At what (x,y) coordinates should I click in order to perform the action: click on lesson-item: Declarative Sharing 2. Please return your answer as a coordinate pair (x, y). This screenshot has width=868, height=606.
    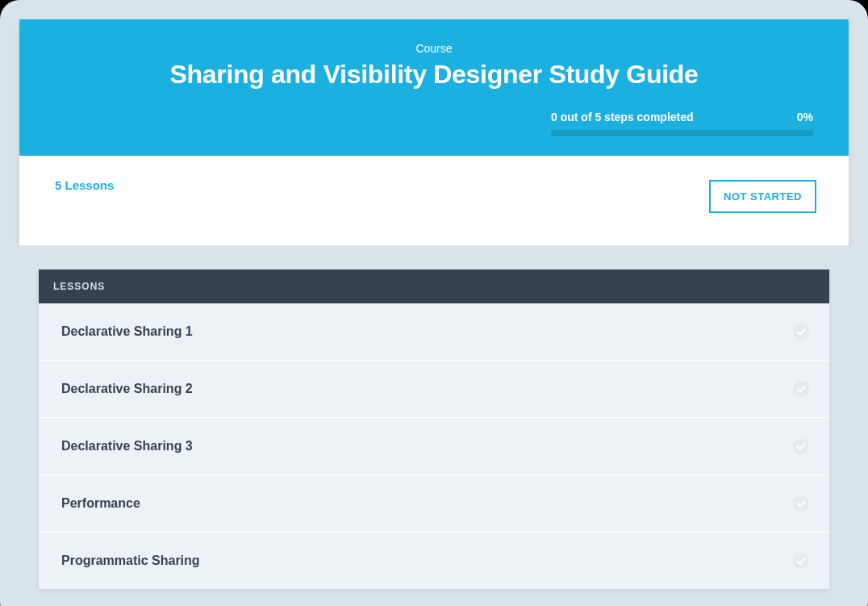
    Looking at the image, I should click on (434, 389).